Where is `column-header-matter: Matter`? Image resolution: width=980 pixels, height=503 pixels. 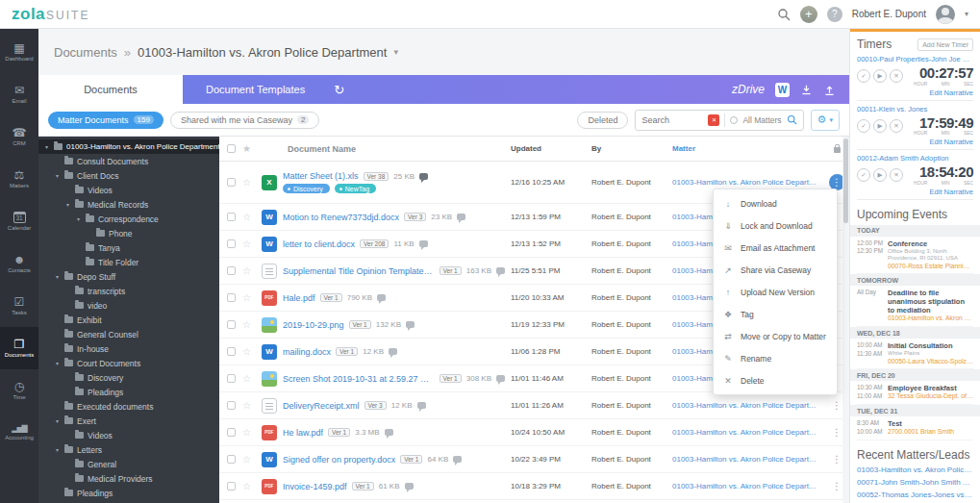 column-header-matter: Matter is located at coordinates (748, 148).